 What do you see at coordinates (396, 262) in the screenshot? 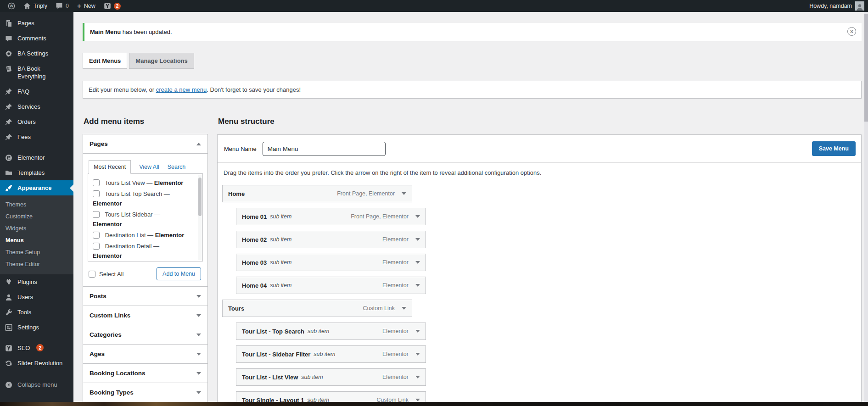
I see `menu-item-meta: Elementor` at bounding box center [396, 262].